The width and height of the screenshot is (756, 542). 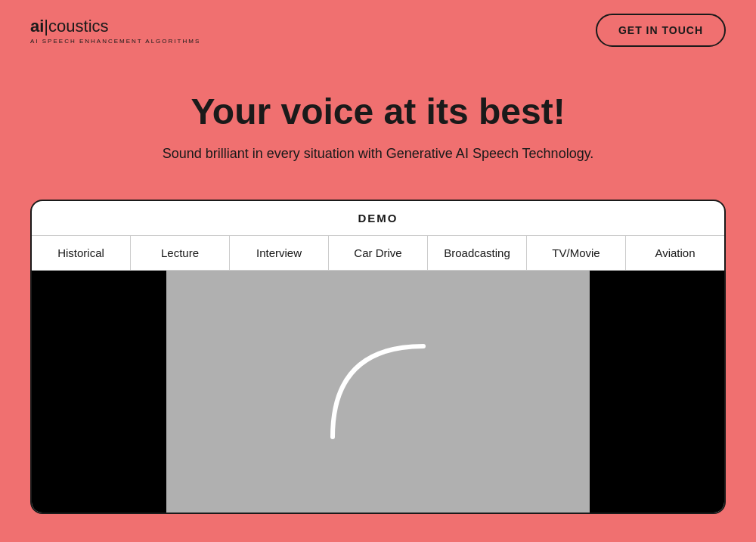 What do you see at coordinates (378, 253) in the screenshot?
I see `demo-tabs: HistoricalLectureInterviewCar DriveBroad…` at bounding box center [378, 253].